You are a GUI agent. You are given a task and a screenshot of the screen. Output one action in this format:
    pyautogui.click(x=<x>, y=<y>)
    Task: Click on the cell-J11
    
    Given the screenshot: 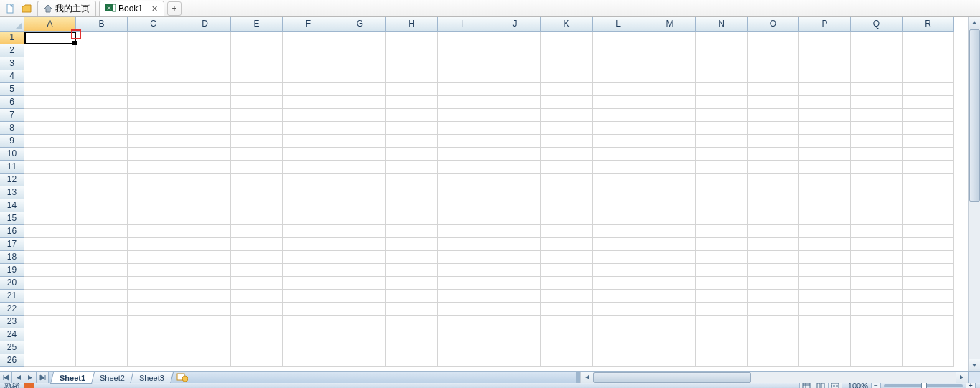 What is the action you would take?
    pyautogui.click(x=515, y=167)
    